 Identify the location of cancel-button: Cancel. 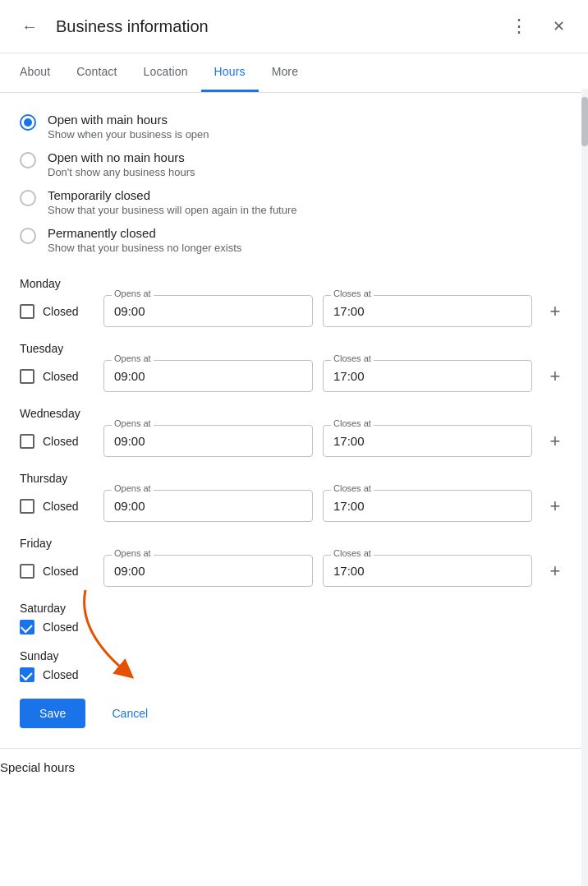
(130, 713).